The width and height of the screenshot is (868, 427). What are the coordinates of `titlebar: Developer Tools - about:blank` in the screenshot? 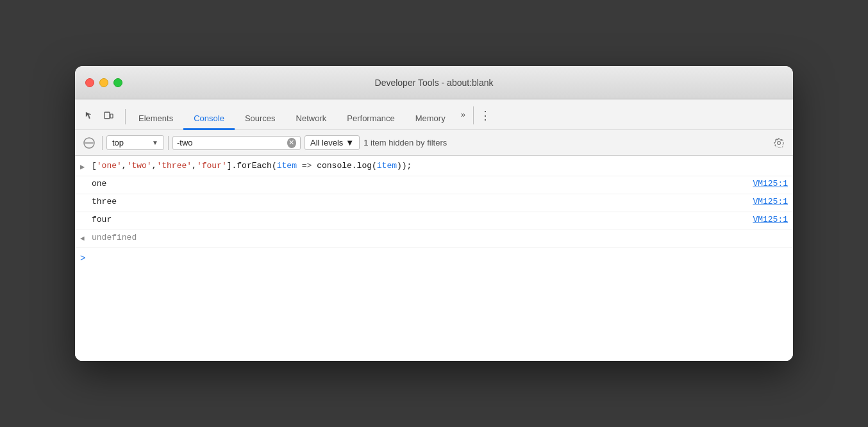 It's located at (434, 83).